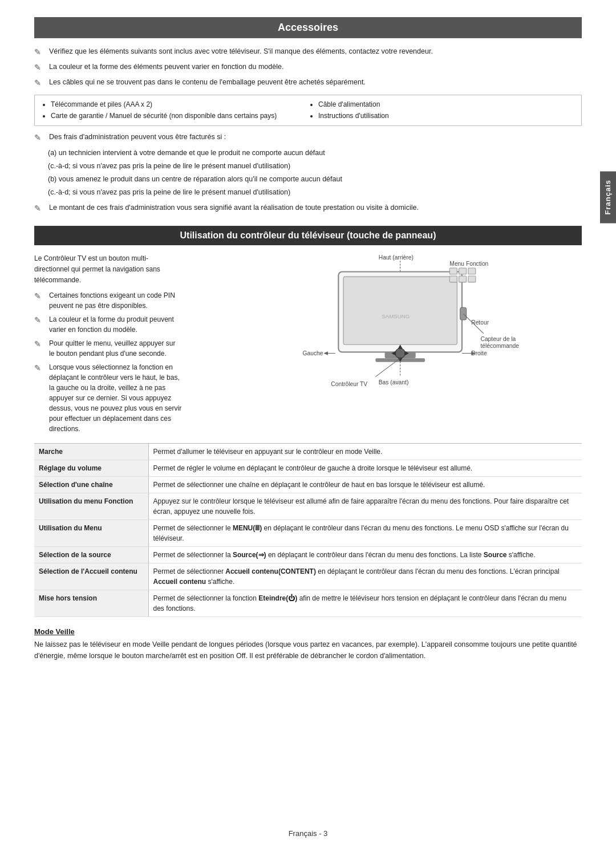  What do you see at coordinates (308, 236) in the screenshot?
I see `controller-header: Utilisation du contrôleur du téléviseur …` at bounding box center [308, 236].